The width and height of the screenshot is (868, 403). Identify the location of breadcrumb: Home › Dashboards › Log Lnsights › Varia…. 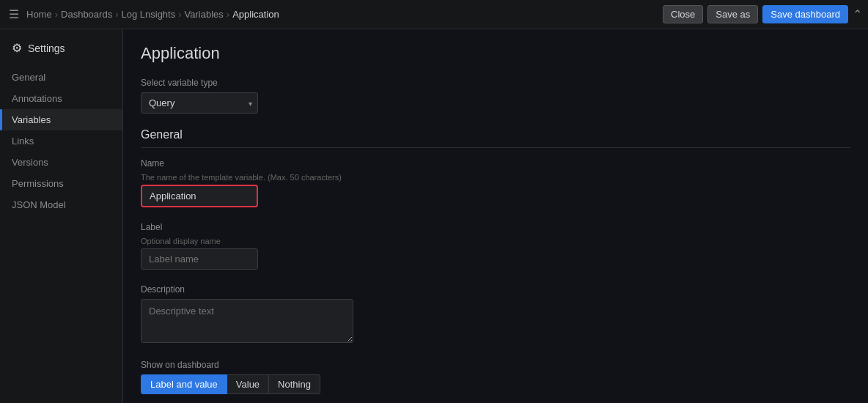
(152, 15).